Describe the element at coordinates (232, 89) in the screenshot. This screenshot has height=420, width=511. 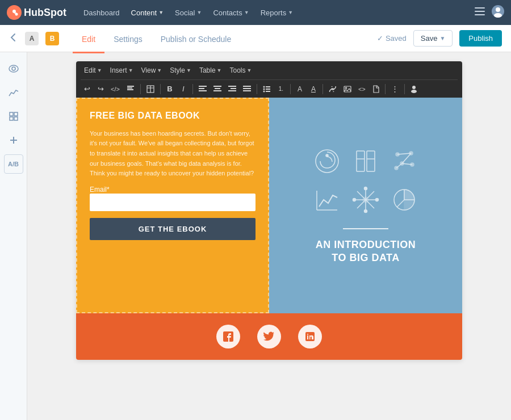
I see `align-right-button` at that location.